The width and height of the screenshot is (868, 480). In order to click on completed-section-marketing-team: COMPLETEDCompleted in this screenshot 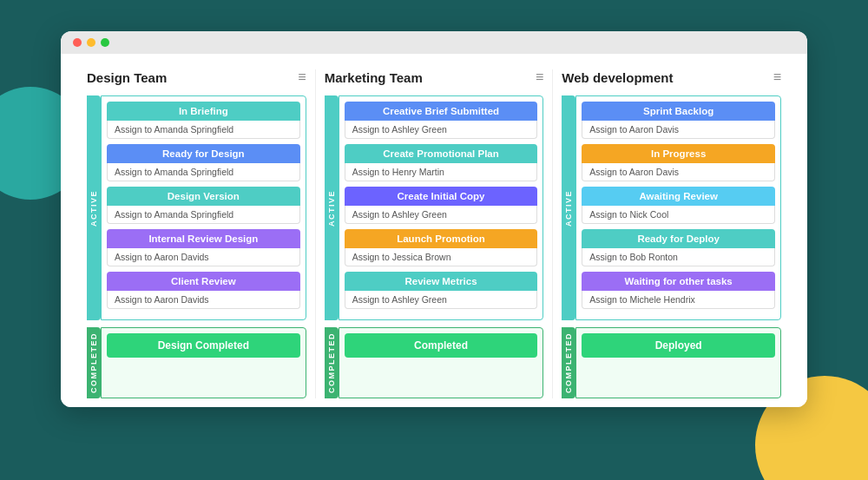, I will do `click(434, 363)`.